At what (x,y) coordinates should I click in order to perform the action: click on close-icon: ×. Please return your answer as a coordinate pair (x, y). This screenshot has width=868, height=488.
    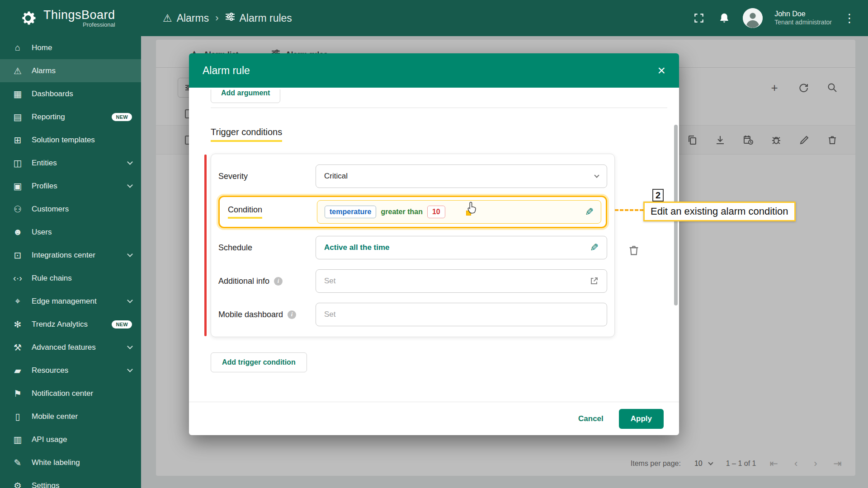
    Looking at the image, I should click on (661, 70).